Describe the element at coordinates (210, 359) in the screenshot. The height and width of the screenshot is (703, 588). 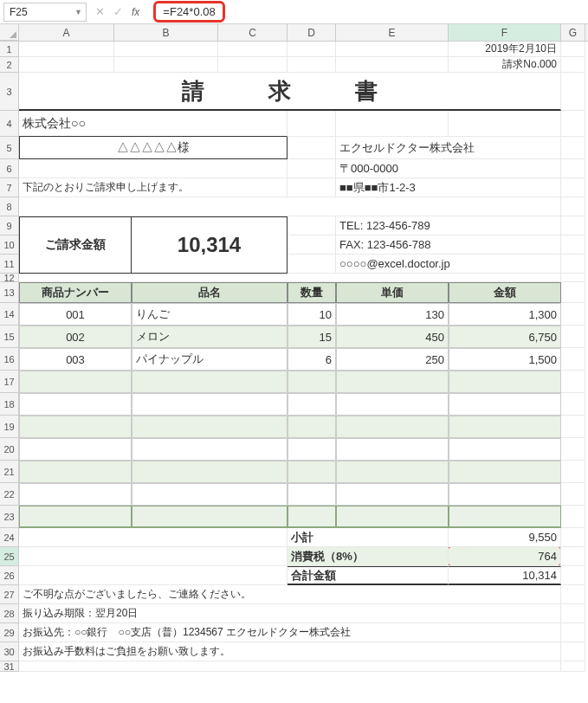
I see `td-name: パイナップル` at that location.